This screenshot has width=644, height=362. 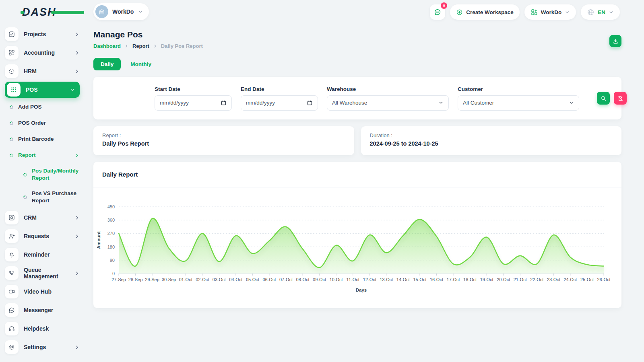 What do you see at coordinates (141, 64) in the screenshot?
I see `tab-monthly: Monthly` at bounding box center [141, 64].